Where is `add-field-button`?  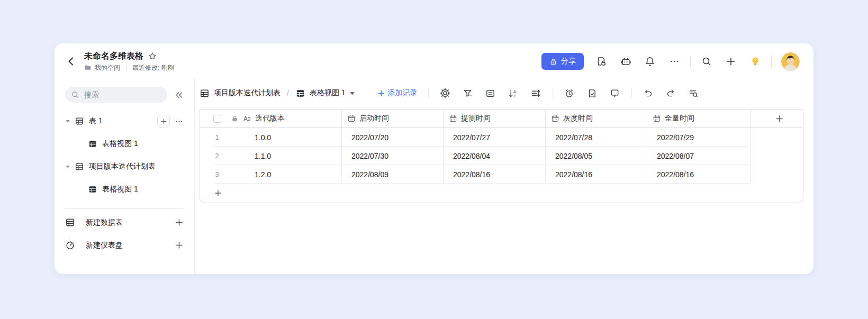
add-field-button is located at coordinates (777, 119).